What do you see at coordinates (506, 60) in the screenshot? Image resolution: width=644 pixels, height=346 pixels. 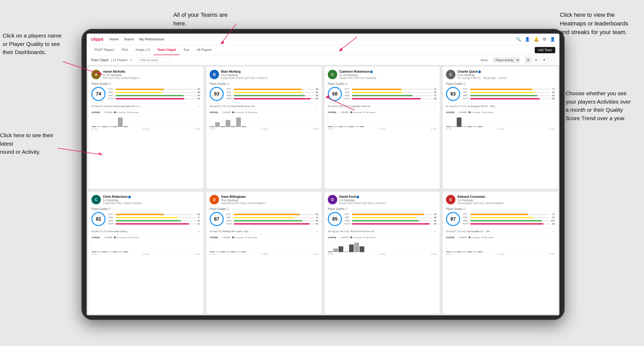 I see `show-select: Player Activity` at bounding box center [506, 60].